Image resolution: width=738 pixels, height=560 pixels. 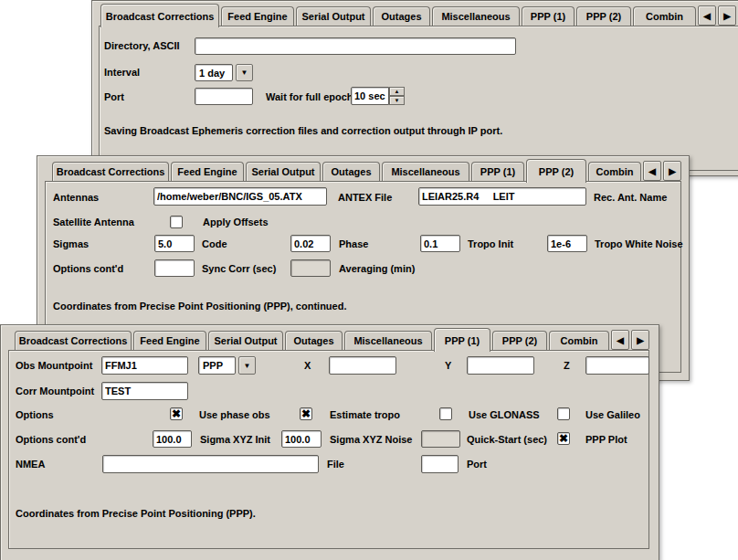 I want to click on antennas-input, so click(x=240, y=196).